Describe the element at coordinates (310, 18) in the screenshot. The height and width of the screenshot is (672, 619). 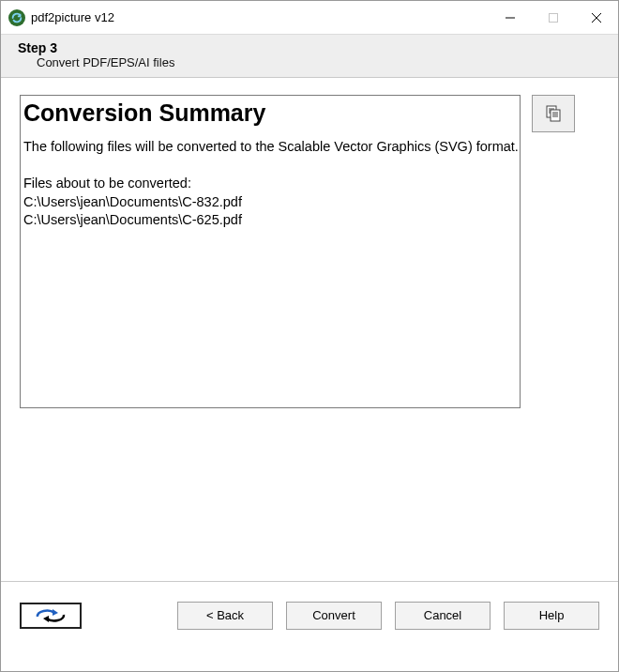
I see `titlebar: pdf2picture v12` at that location.